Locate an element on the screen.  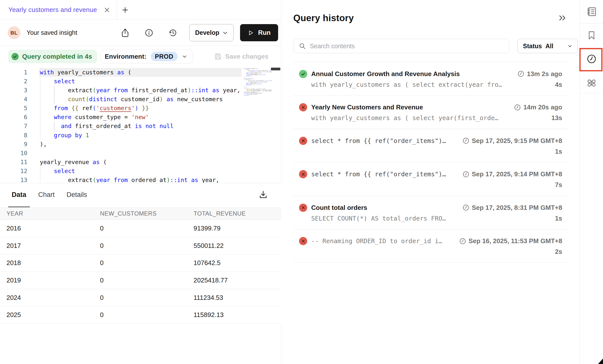
editor-code: with yearly_customers as ( select extrac… is located at coordinates (140, 125).